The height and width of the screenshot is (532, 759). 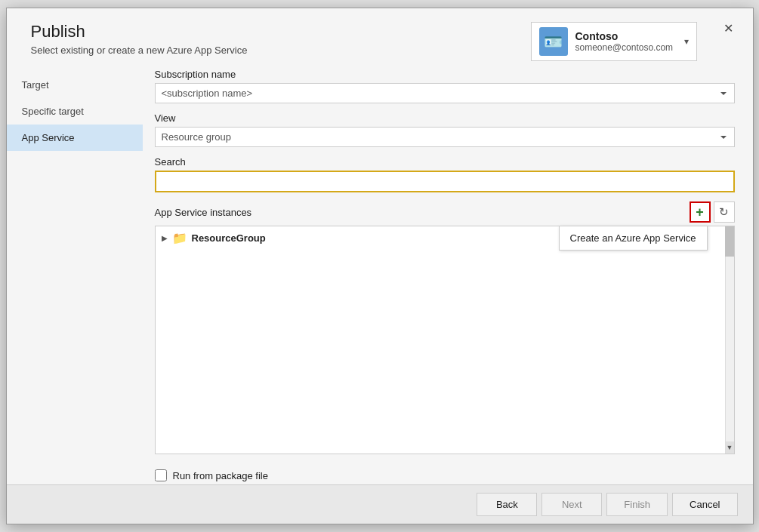 I want to click on next-button: Next, so click(x=572, y=504).